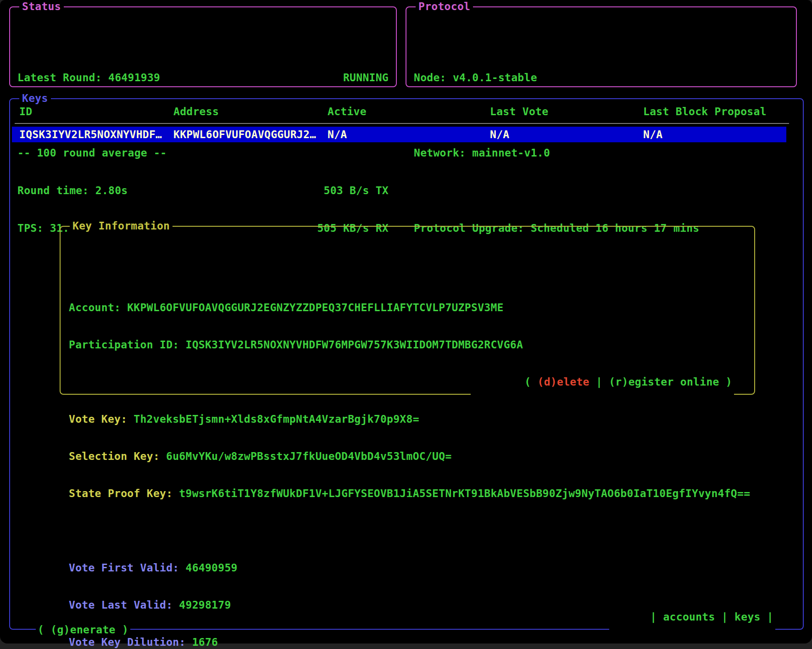 This screenshot has height=649, width=812. What do you see at coordinates (402, 123) in the screenshot?
I see `table-separator` at bounding box center [402, 123].